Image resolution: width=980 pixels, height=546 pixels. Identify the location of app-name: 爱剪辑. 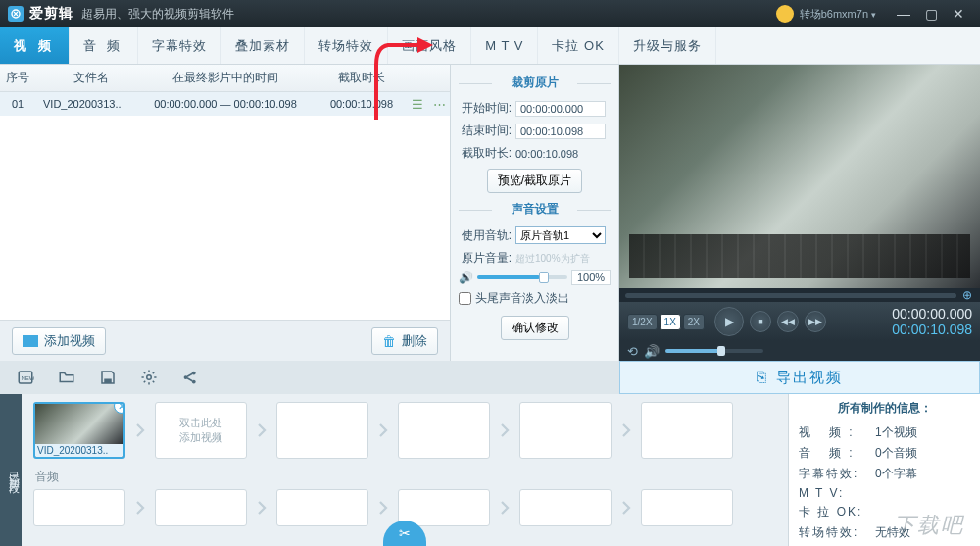
(51, 14).